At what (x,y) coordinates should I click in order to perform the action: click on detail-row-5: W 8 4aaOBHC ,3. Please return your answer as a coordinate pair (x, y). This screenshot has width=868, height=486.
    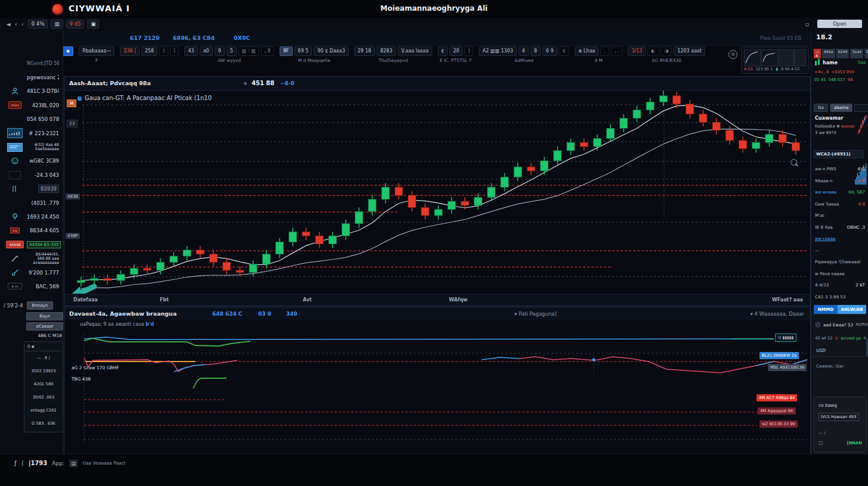
    Looking at the image, I should click on (840, 228).